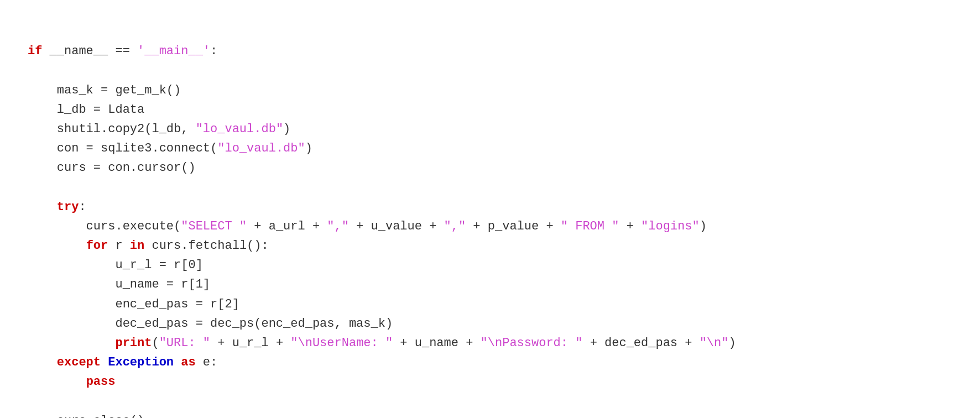 Image resolution: width=980 pixels, height=418 pixels. I want to click on line-except: except Exception as e:, so click(123, 363).